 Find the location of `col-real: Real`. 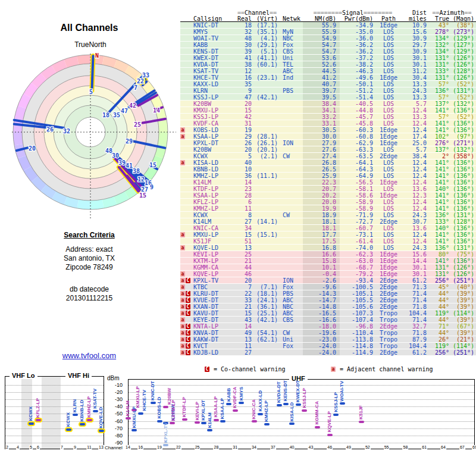

col-real: Real is located at coordinates (244, 18).